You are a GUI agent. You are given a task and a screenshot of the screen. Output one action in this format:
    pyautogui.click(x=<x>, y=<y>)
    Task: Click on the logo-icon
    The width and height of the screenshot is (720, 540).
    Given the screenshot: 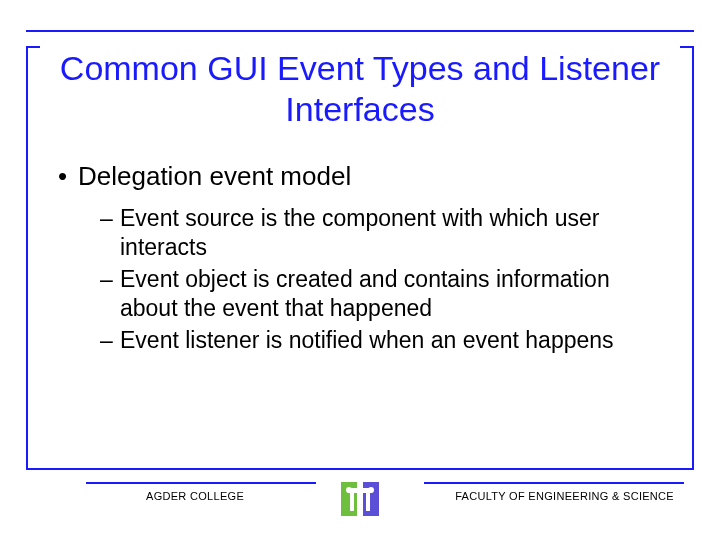 What is the action you would take?
    pyautogui.click(x=360, y=499)
    